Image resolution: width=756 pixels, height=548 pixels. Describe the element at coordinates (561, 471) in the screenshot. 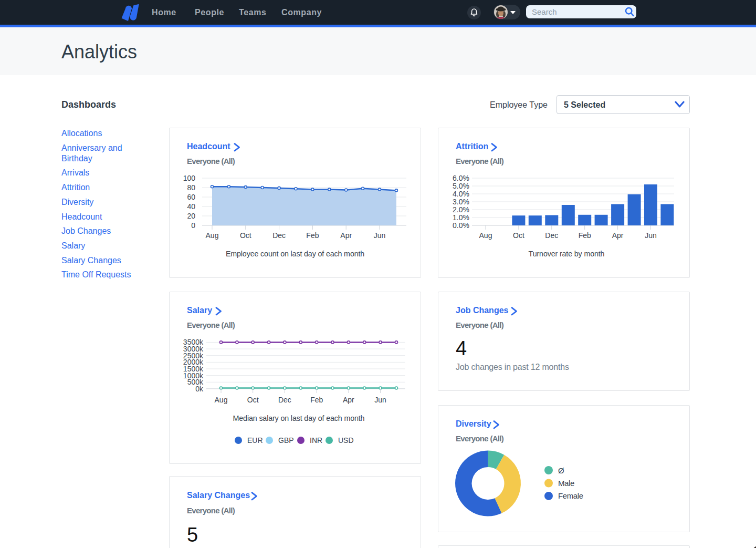

I see `svg-text: Ø` at that location.